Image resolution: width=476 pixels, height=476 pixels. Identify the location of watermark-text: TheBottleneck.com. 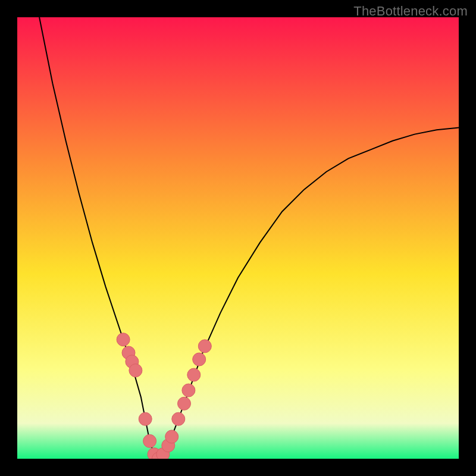
(411, 11).